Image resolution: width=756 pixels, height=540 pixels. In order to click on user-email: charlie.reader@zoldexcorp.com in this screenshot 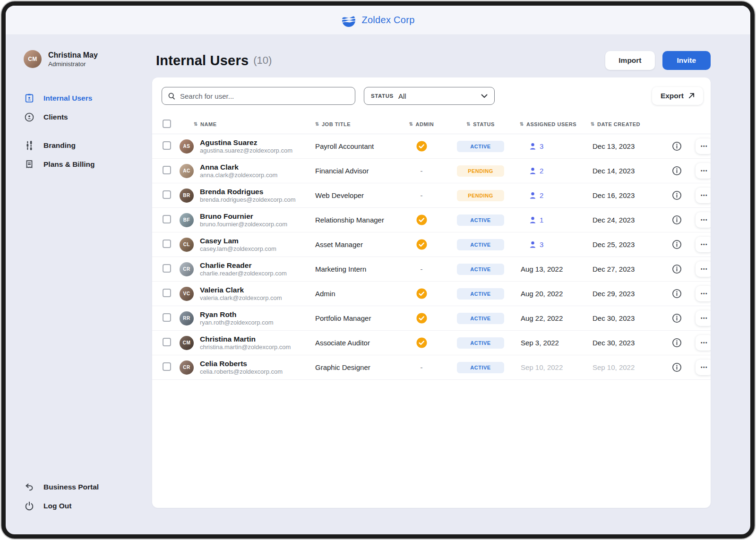, I will do `click(243, 274)`.